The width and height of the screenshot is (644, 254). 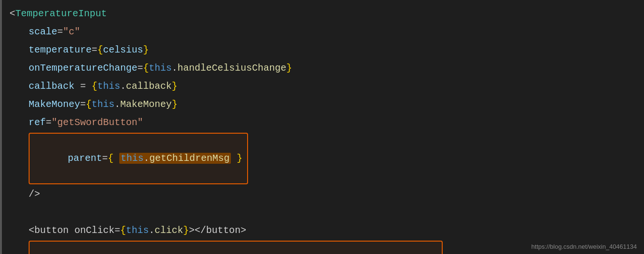 What do you see at coordinates (322, 123) in the screenshot?
I see `code-line-7: ref="getSwordButton"` at bounding box center [322, 123].